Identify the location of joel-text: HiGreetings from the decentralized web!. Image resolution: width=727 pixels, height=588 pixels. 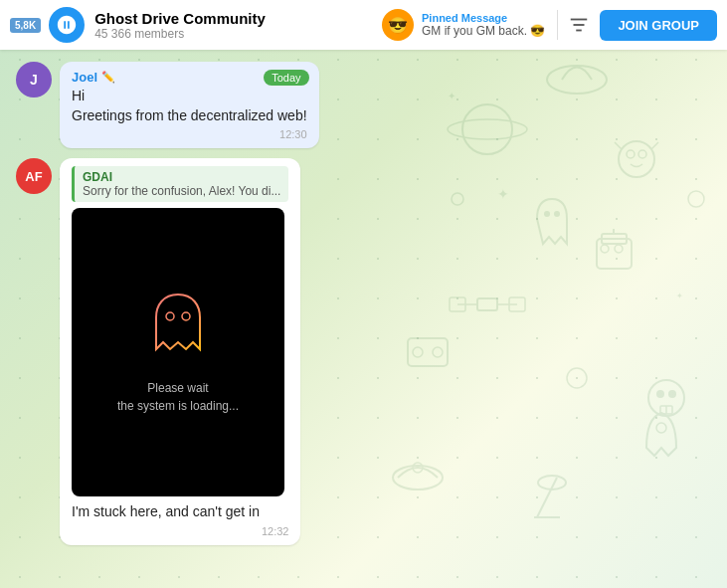
(189, 105).